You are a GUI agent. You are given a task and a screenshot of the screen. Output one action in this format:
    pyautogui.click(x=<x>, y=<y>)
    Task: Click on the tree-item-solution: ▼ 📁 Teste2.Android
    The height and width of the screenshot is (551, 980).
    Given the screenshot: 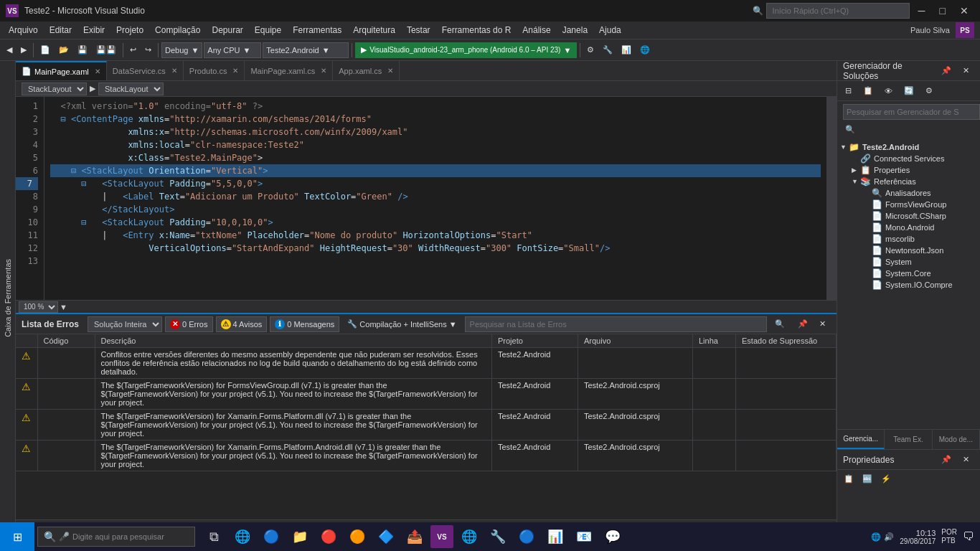 What is the action you would take?
    pyautogui.click(x=908, y=147)
    